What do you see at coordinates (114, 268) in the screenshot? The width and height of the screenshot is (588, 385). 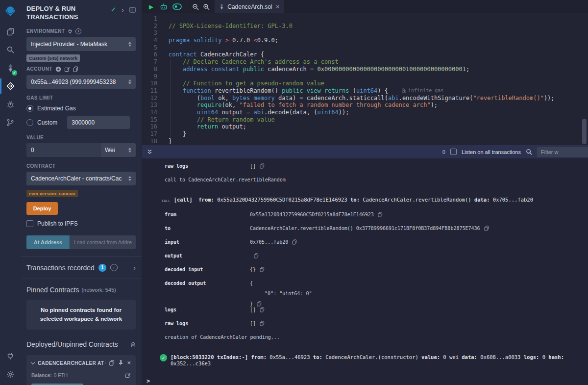 I see `transactions-info-icon: i` at bounding box center [114, 268].